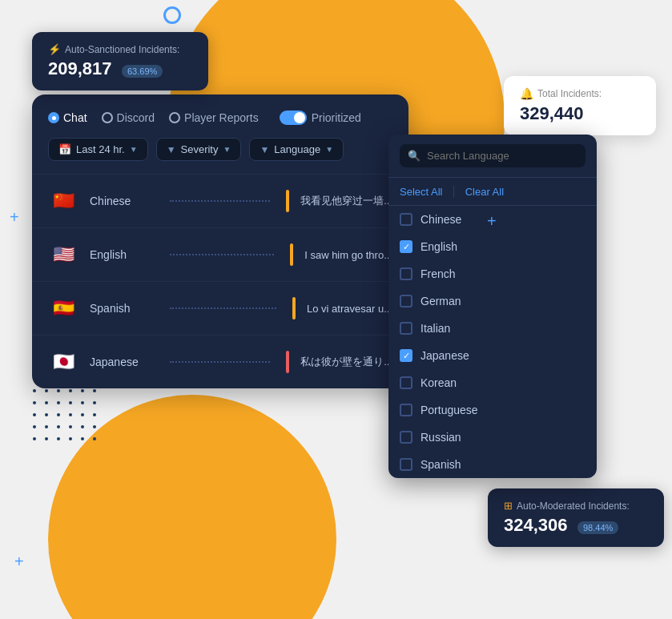 This screenshot has height=619, width=672. What do you see at coordinates (214, 118) in the screenshot?
I see `tab-player-reports: Player Reports` at bounding box center [214, 118].